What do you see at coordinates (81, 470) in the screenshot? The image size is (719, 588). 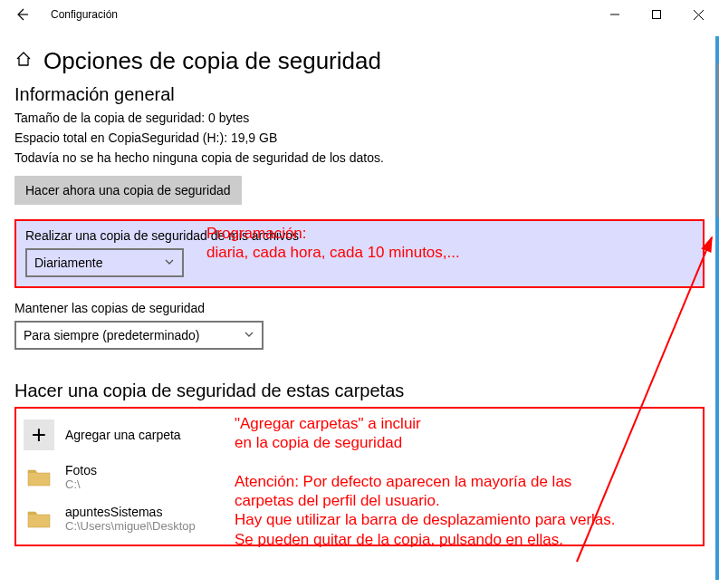 I see `folder-name: Fotos` at bounding box center [81, 470].